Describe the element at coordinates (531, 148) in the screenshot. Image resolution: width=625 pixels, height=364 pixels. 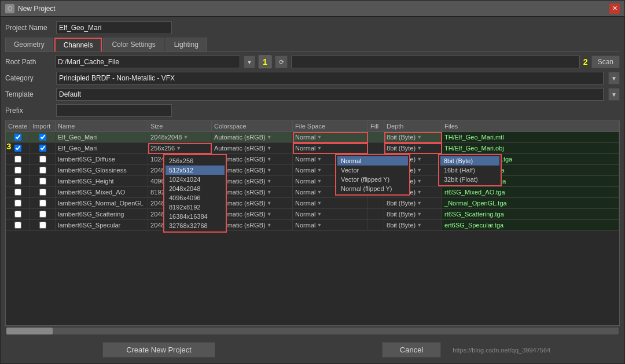
I see `files-cell: TH/Elf_Geo_Mari.obj` at that location.